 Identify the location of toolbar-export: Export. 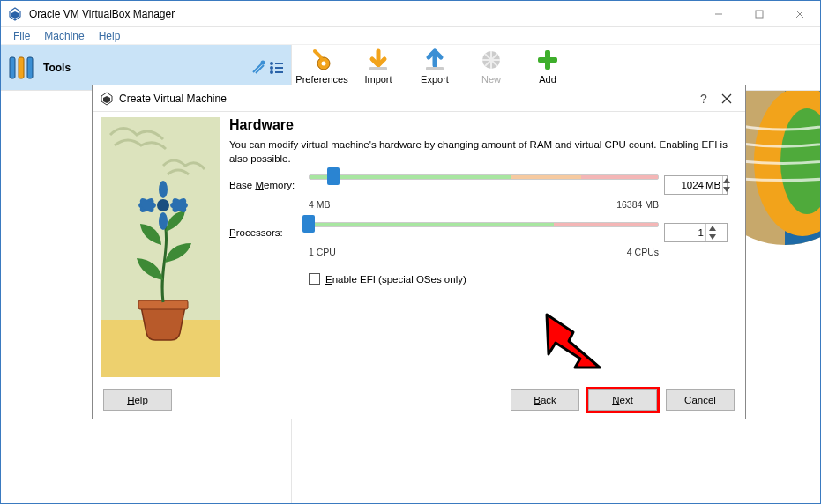
(435, 66).